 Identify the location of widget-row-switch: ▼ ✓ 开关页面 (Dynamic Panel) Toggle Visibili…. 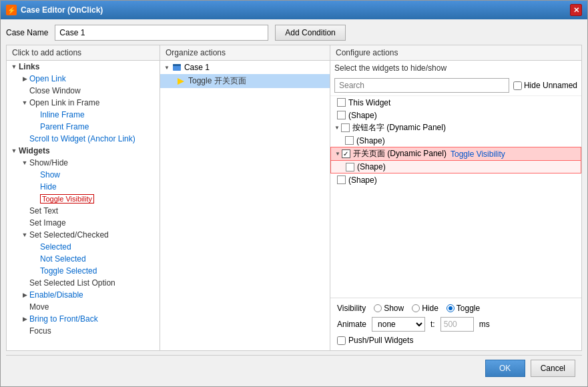
(456, 153).